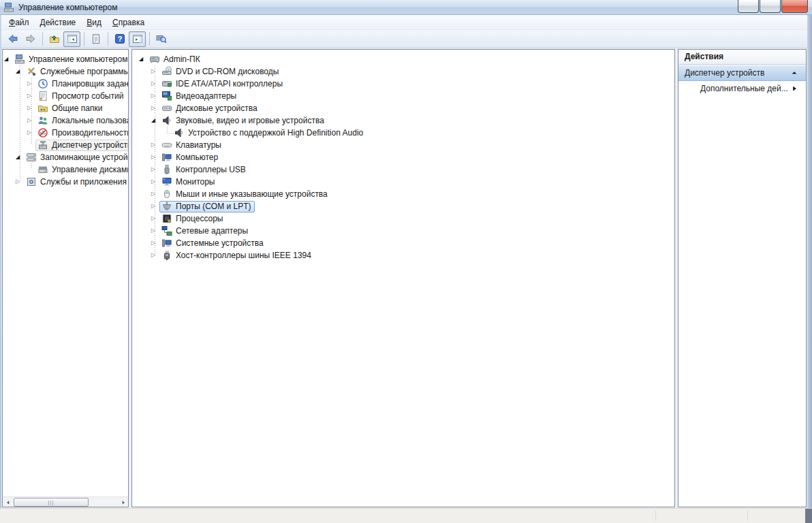 The width and height of the screenshot is (812, 523). Describe the element at coordinates (65, 72) in the screenshot. I see `console-tree-item-system-tools: ◢Служебные программы` at that location.